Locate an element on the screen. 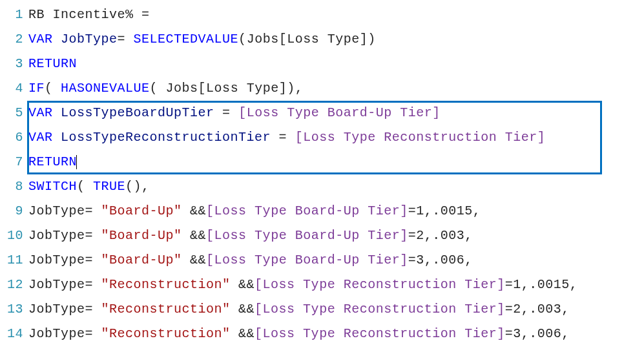 The height and width of the screenshot is (343, 644). code-line-4: 4 IF( HASONEVALUE( Jobs[Loss Type]), is located at coordinates (322, 88).